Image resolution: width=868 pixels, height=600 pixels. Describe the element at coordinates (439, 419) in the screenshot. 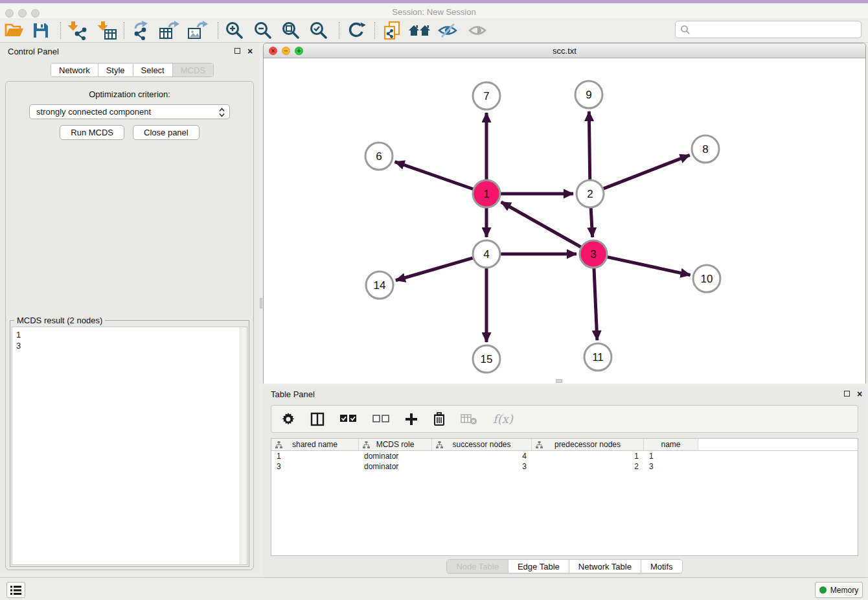

I see `delete-row-trash-icon` at that location.